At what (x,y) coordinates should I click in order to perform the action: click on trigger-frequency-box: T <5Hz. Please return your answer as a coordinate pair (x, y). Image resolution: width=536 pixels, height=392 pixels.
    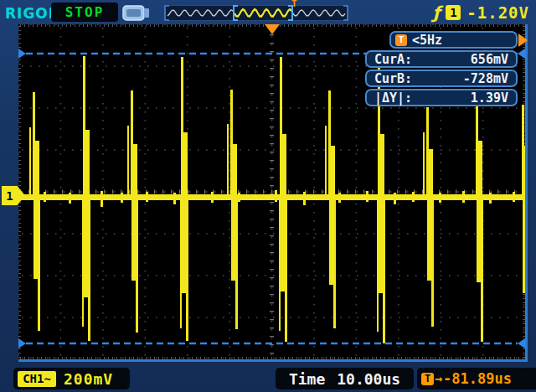
    Looking at the image, I should click on (454, 40).